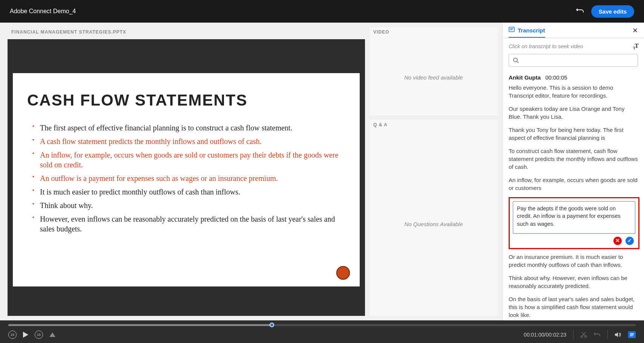 This screenshot has height=343, width=644. Describe the element at coordinates (613, 11) in the screenshot. I see `save-edits-button: Save edits` at that location.